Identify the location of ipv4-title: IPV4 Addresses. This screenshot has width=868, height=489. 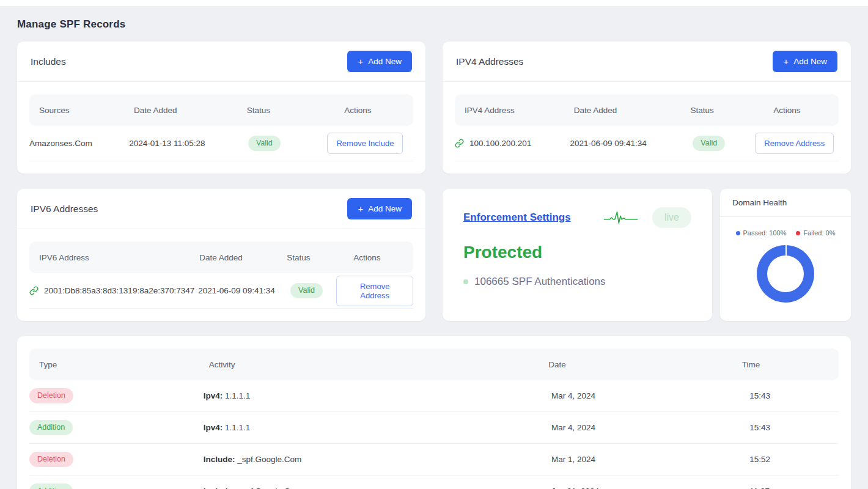
(490, 62).